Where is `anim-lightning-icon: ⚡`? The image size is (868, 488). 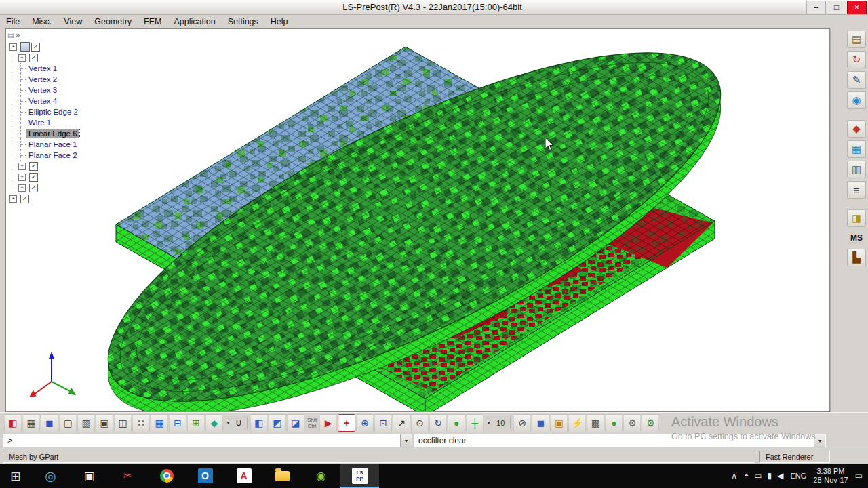
anim-lightning-icon: ⚡ is located at coordinates (577, 423).